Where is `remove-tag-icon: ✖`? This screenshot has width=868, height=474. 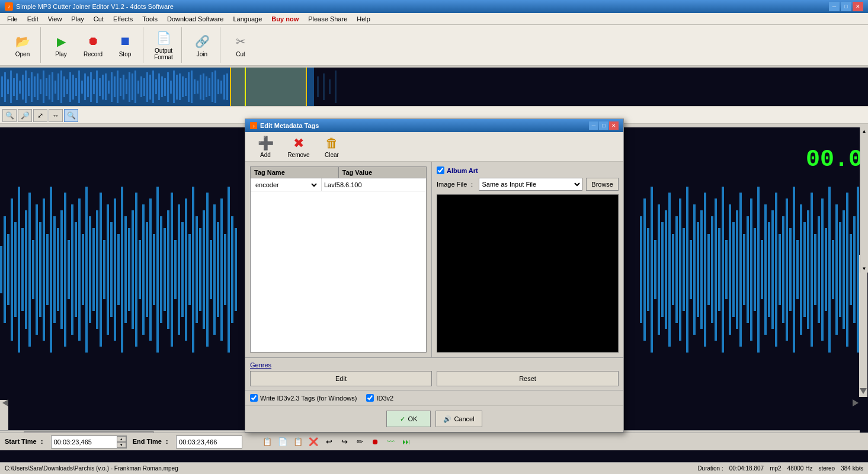 remove-tag-icon: ✖ is located at coordinates (299, 143).